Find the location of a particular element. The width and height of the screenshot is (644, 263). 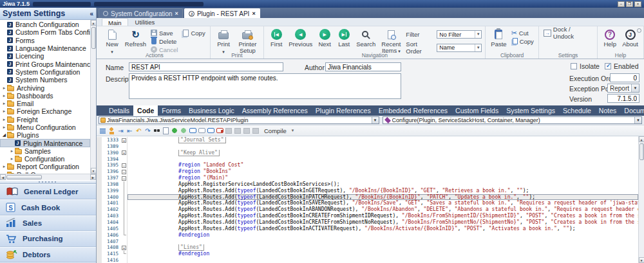

code-line: 1398 AppHost.RegisterService<LandedCostB… is located at coordinates (367, 185).